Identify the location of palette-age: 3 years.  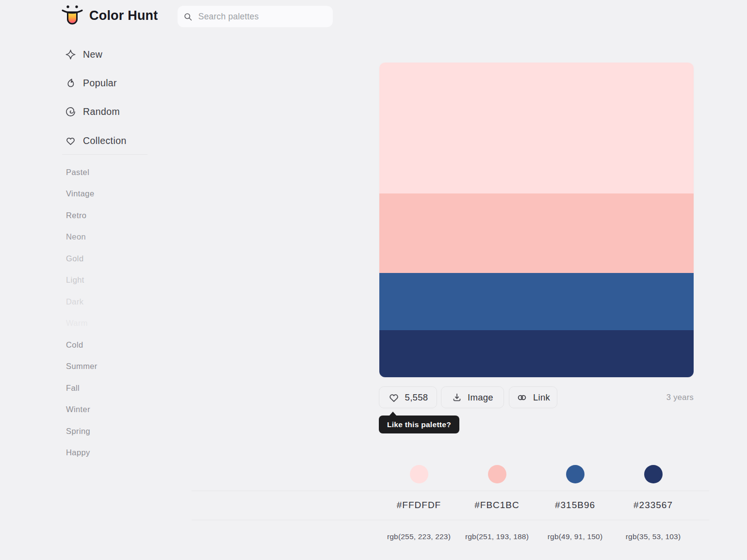
(645, 398).